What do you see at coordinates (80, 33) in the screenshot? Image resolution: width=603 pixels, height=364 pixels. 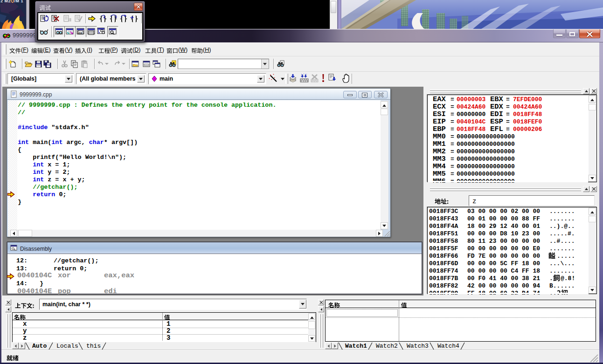 I see `svg-text: ox` at bounding box center [80, 33].